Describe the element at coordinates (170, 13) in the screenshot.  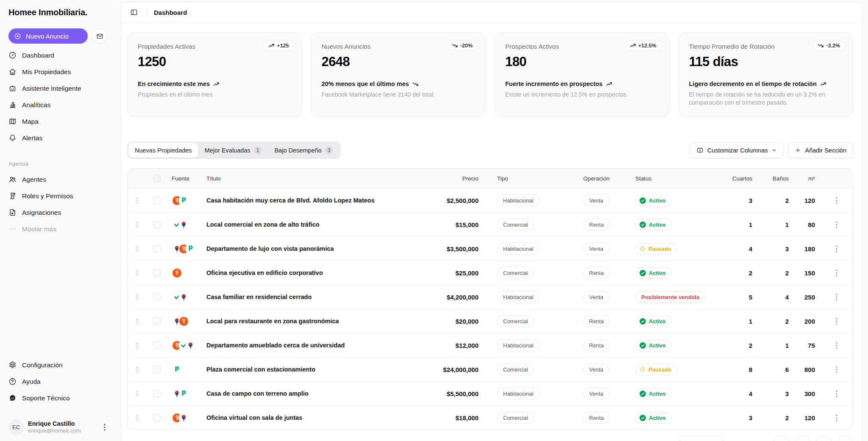
I see `page-title: Dashboard` at that location.